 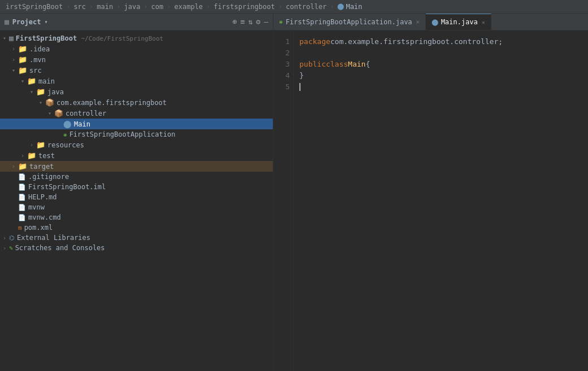 I want to click on tree-item-spring-app: › ❋ FirstSpringBootApplication, so click(x=137, y=134).